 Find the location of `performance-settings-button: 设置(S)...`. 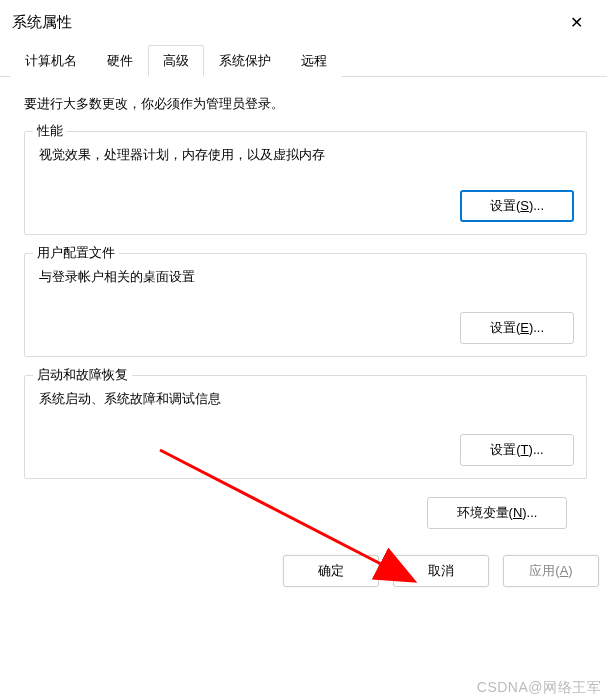

performance-settings-button: 设置(S)... is located at coordinates (517, 206).